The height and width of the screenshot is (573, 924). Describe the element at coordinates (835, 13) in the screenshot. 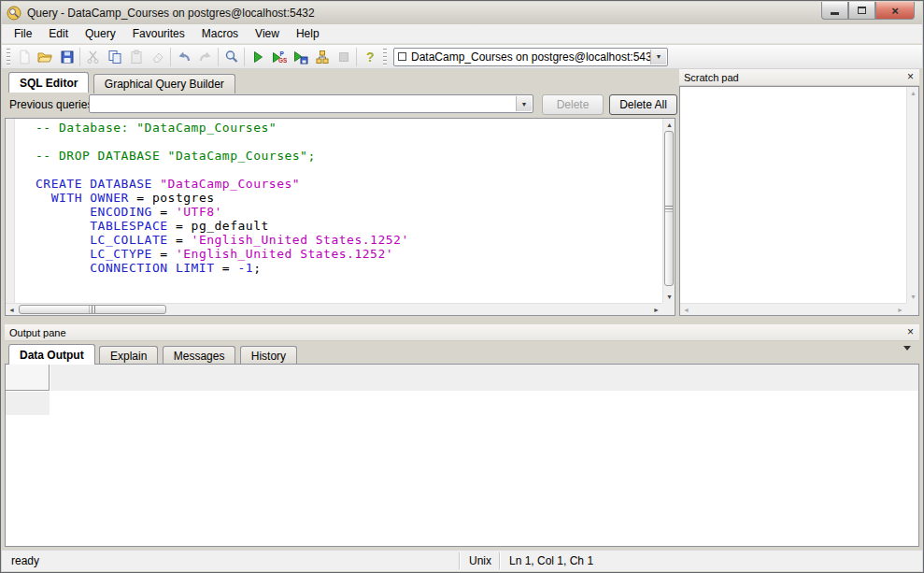

I see `minimize-icon` at that location.